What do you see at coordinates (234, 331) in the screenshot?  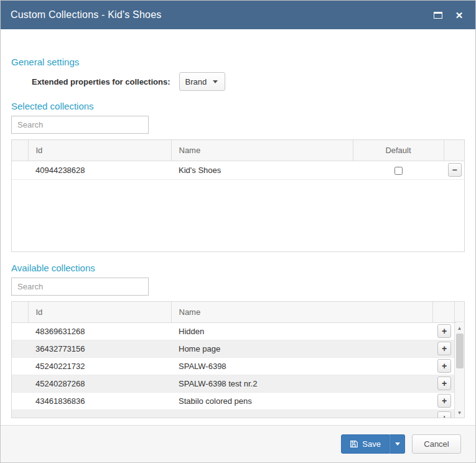 I see `table-row: 48369631268Hidden+` at bounding box center [234, 331].